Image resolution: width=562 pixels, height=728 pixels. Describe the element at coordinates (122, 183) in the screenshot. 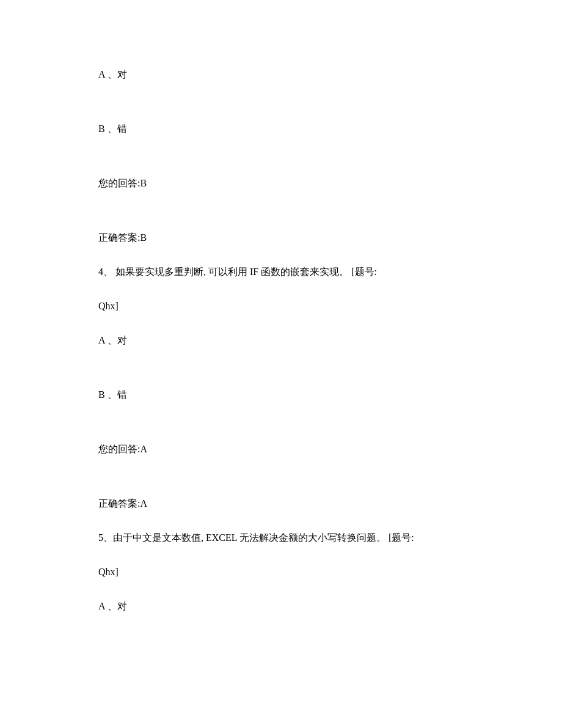

I see `answer-text: 您的回答:B` at that location.